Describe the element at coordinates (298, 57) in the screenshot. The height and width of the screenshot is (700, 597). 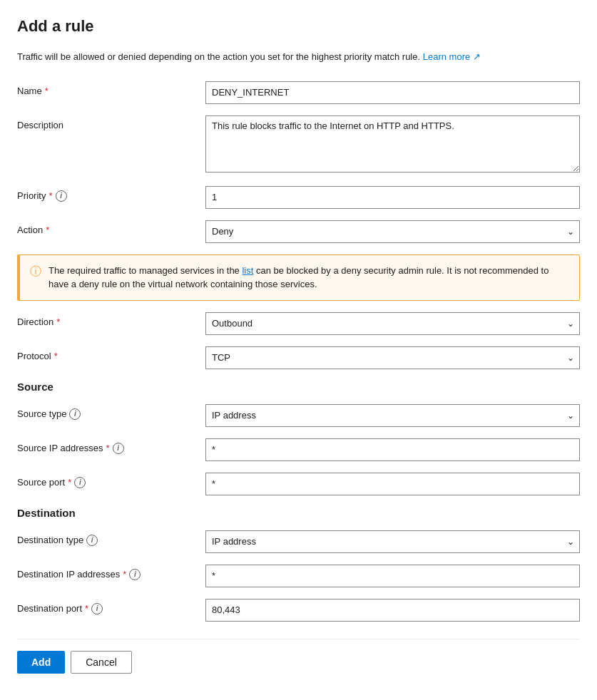
I see `subtitle-text: Traffic will be allowed or denied depend…` at that location.